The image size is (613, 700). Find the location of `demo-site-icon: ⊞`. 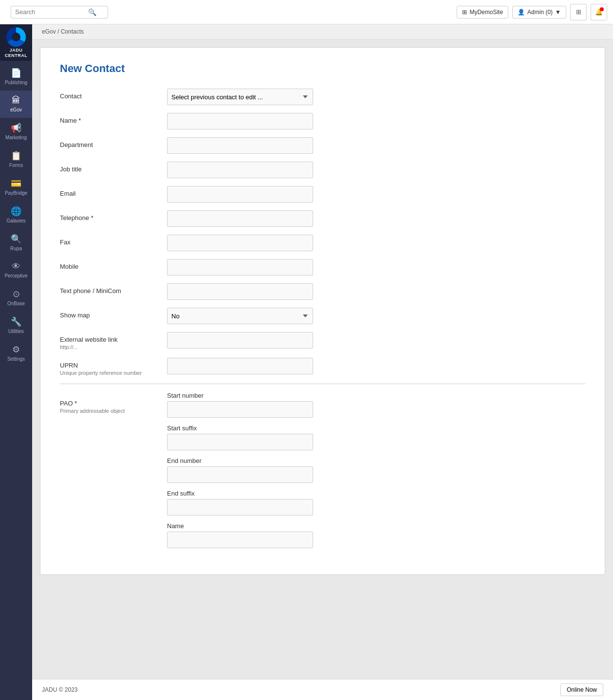

demo-site-icon: ⊞ is located at coordinates (464, 12).